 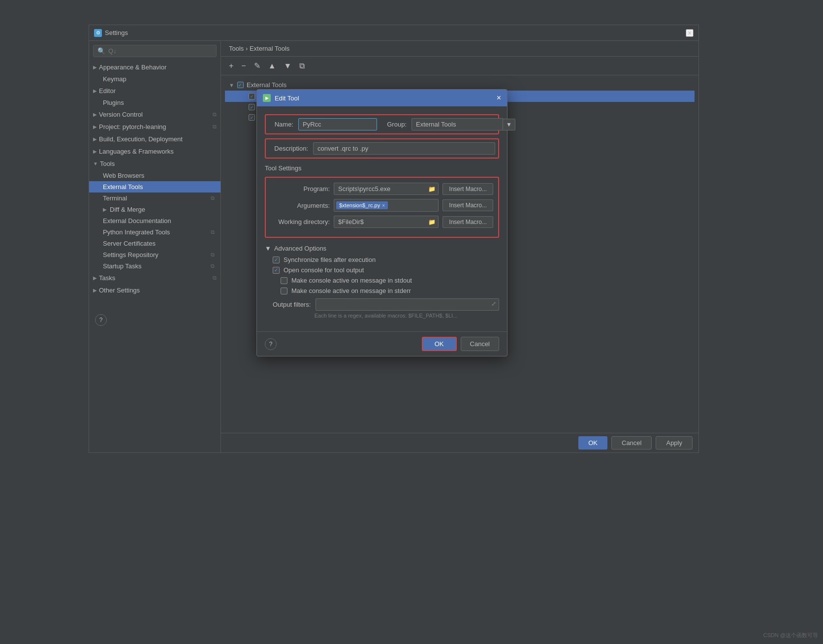 What do you see at coordinates (404, 149) in the screenshot?
I see `description-input` at bounding box center [404, 149].